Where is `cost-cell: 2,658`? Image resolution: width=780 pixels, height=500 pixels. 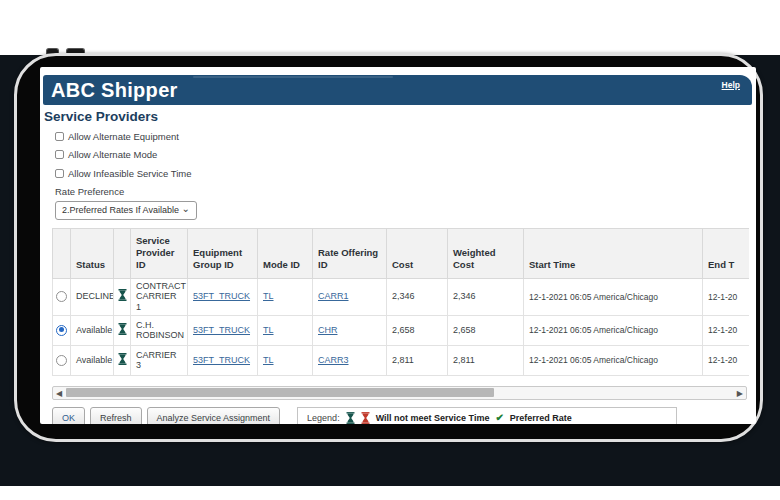
cost-cell: 2,658 is located at coordinates (418, 330).